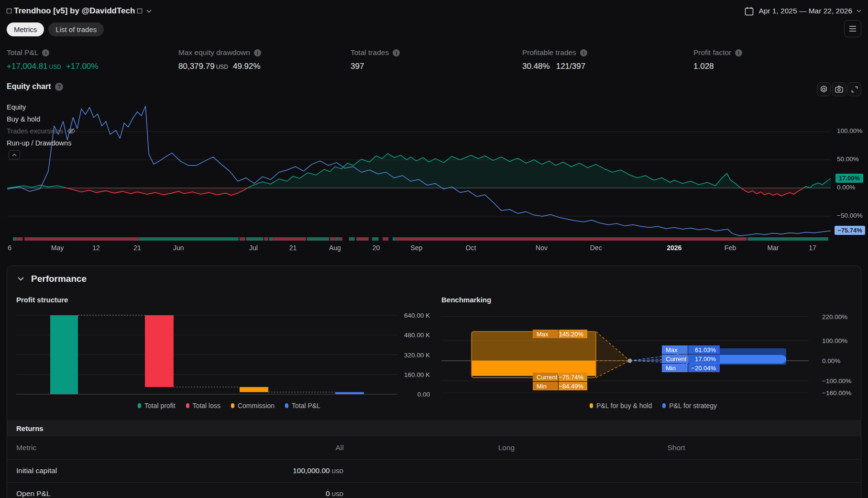 This screenshot has width=868, height=498. I want to click on chip-value: 61.03%, so click(704, 350).